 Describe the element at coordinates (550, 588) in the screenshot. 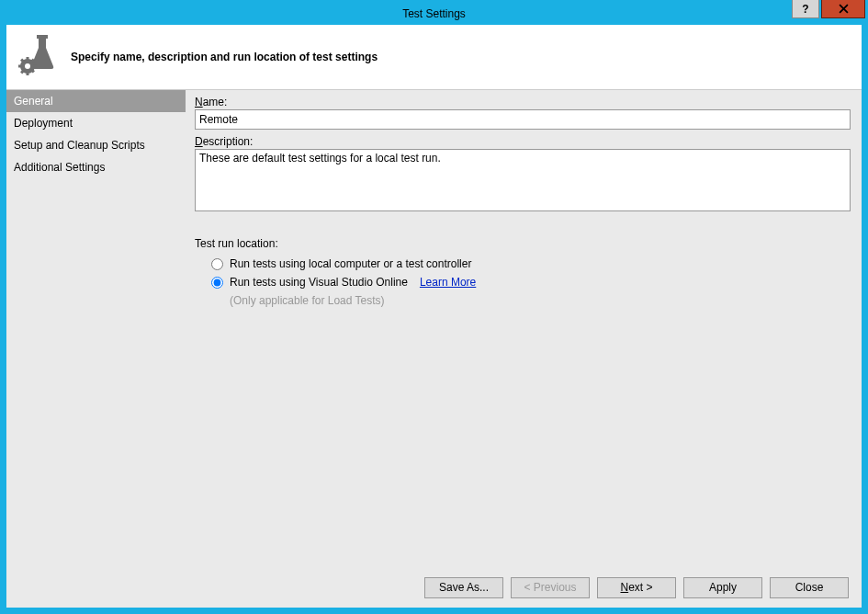

I see `previous-button: < Previous` at that location.